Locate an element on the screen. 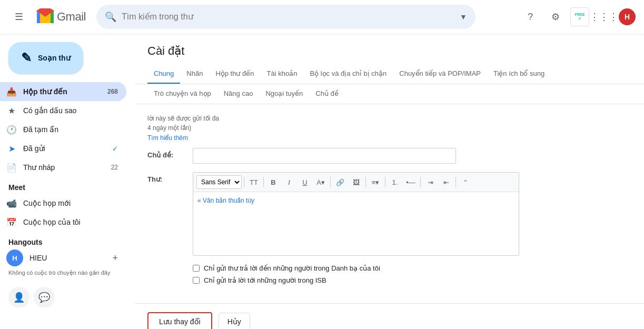 Image resolution: width=644 pixels, height=329 pixels. tab-tai-khoan: Tài khoản is located at coordinates (282, 74).